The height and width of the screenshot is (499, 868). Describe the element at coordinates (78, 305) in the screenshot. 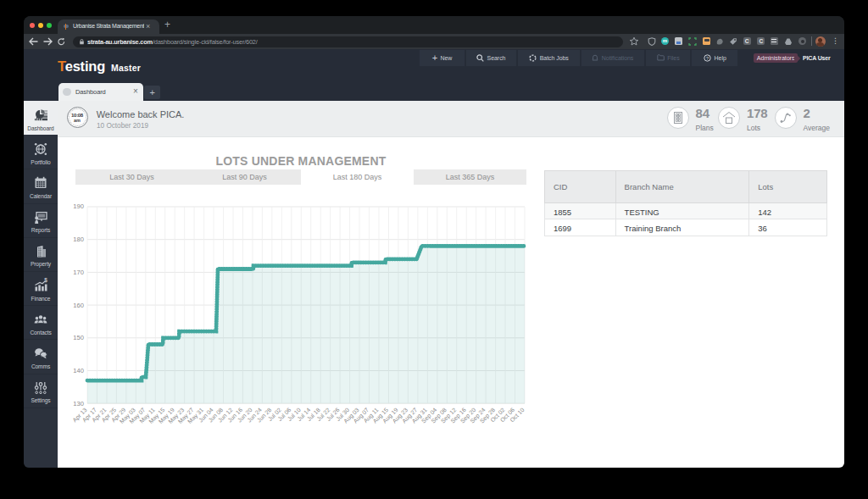

I see `svg-text: 160` at that location.